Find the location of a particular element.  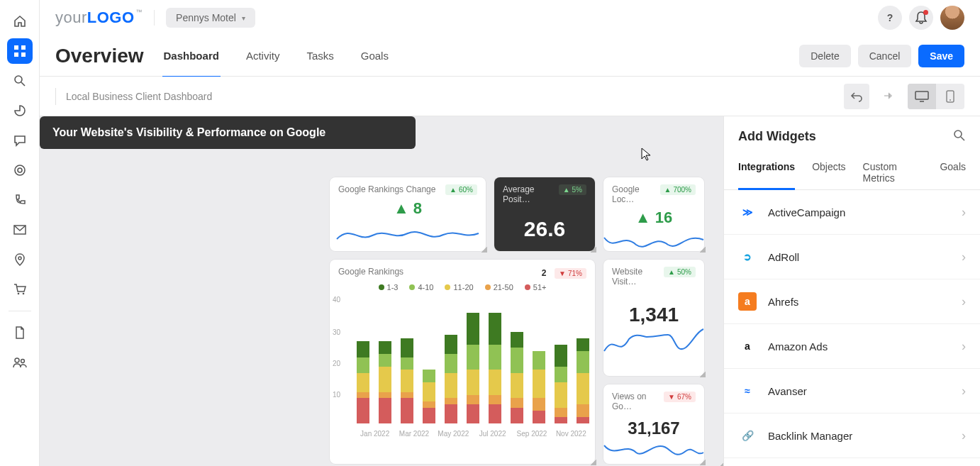

logo: yourLOGO™ is located at coordinates (99, 18).